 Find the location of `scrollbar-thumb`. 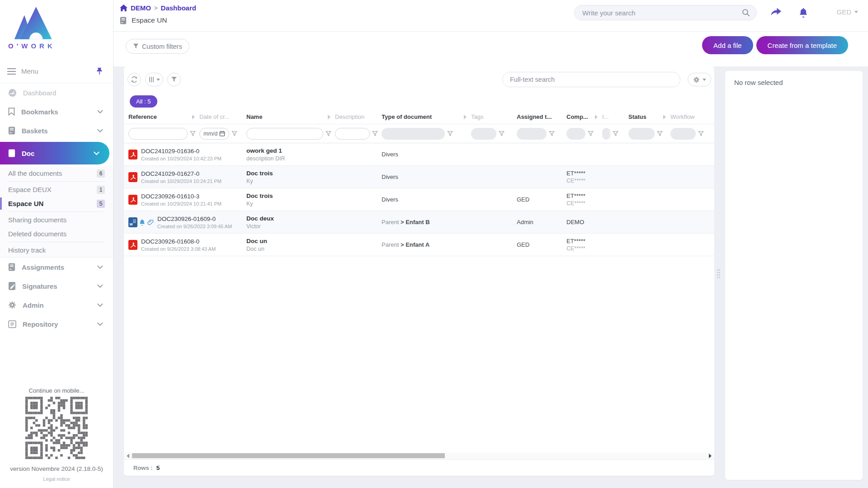

scrollbar-thumb is located at coordinates (288, 455).